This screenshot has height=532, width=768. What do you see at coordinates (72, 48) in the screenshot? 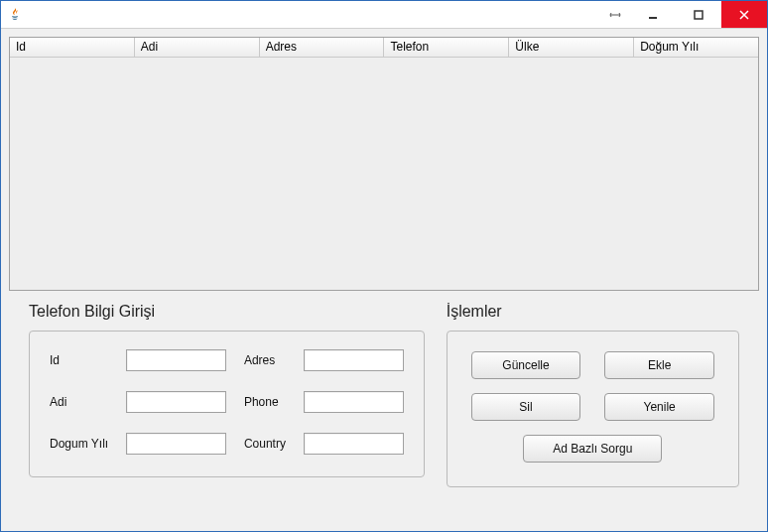
I see `col-id: Id` at bounding box center [72, 48].